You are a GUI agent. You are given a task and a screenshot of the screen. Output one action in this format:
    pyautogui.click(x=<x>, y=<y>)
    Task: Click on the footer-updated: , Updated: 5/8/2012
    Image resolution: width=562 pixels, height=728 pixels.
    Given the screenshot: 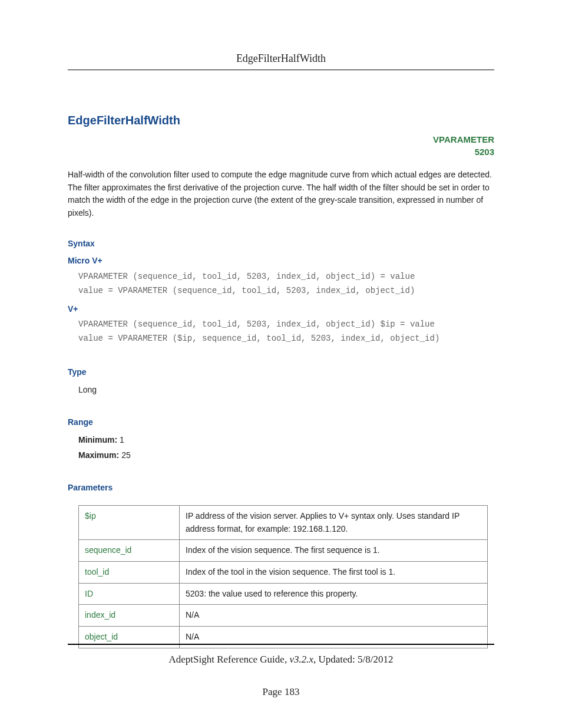 What is the action you would take?
    pyautogui.click(x=353, y=659)
    